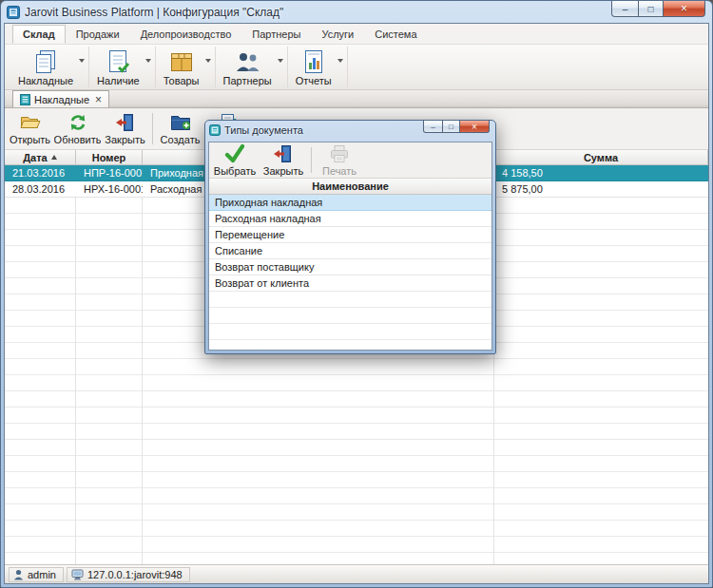  What do you see at coordinates (350, 186) in the screenshot?
I see `dialog-column-header-label: Наименование` at bounding box center [350, 186].